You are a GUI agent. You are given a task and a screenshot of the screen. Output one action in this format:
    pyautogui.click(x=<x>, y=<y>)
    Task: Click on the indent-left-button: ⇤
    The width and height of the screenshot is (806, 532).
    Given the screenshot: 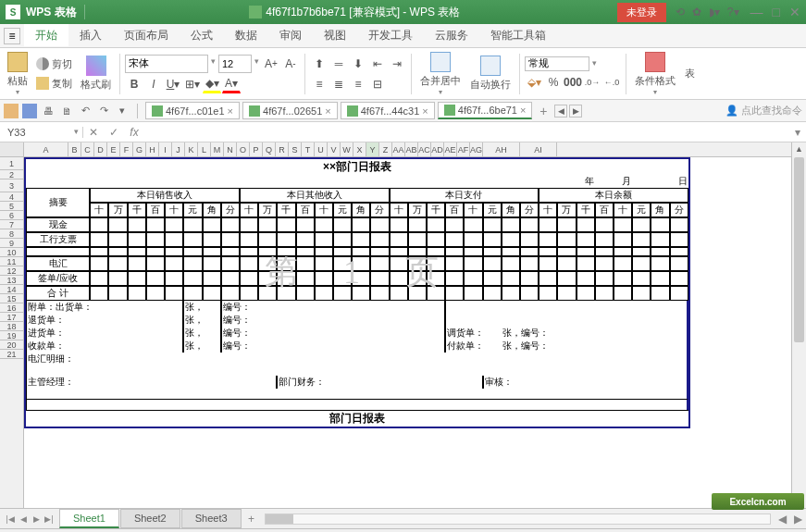 What is the action you would take?
    pyautogui.click(x=378, y=64)
    